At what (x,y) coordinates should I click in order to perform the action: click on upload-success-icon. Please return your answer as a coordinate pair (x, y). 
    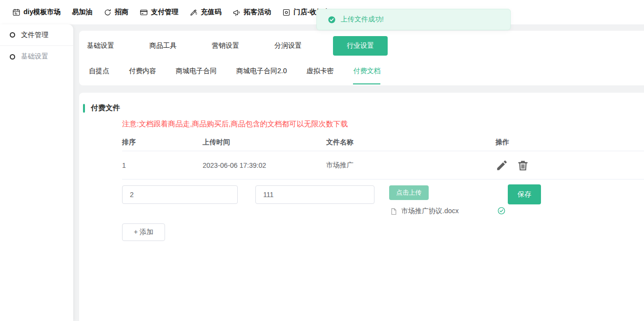
    Looking at the image, I should click on (501, 211).